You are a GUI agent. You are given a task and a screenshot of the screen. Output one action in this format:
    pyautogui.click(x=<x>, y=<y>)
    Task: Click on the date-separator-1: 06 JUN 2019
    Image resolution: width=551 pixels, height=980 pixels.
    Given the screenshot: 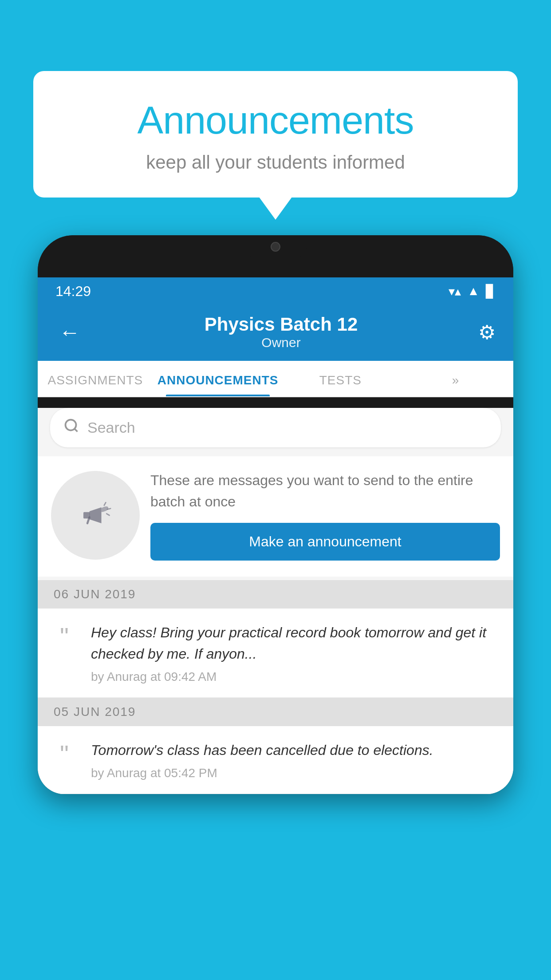 What is the action you would take?
    pyautogui.click(x=276, y=594)
    